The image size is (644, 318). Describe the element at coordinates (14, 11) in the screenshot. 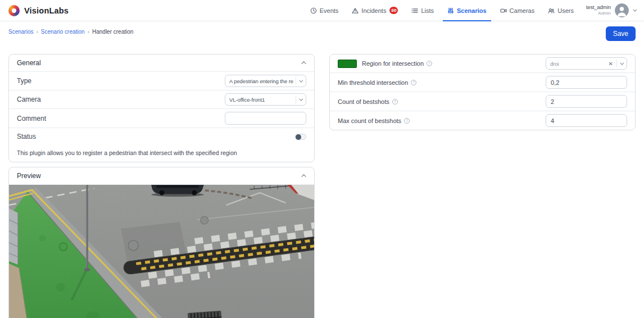

I see `visionlabs-logo-icon` at that location.